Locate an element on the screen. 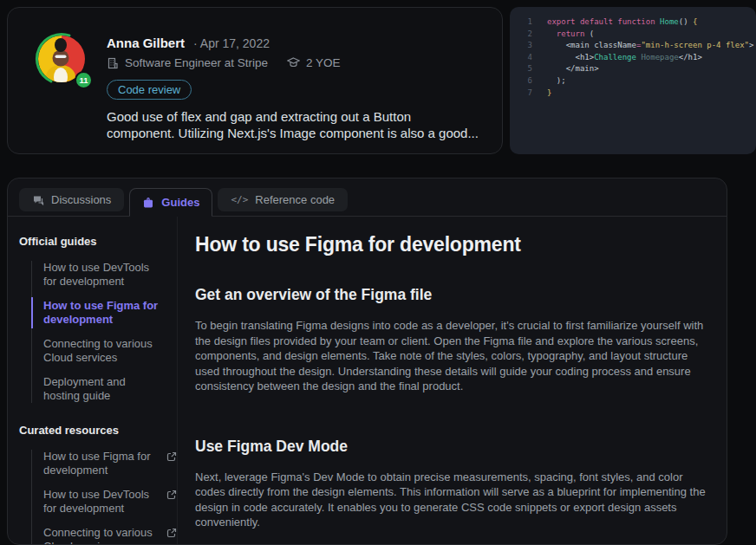  sidebar-item-deployment-and-hosting-guide: Deployment and hosting guide is located at coordinates (110, 389).